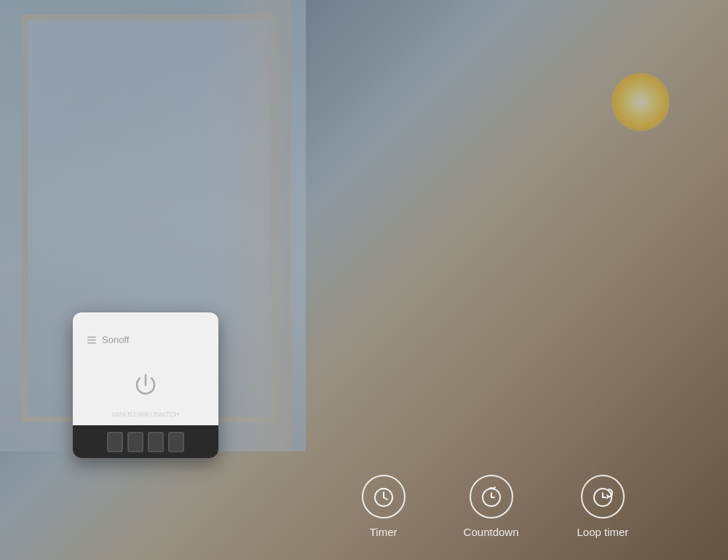  Describe the element at coordinates (603, 497) in the screenshot. I see `loop-timer-icon` at that location.